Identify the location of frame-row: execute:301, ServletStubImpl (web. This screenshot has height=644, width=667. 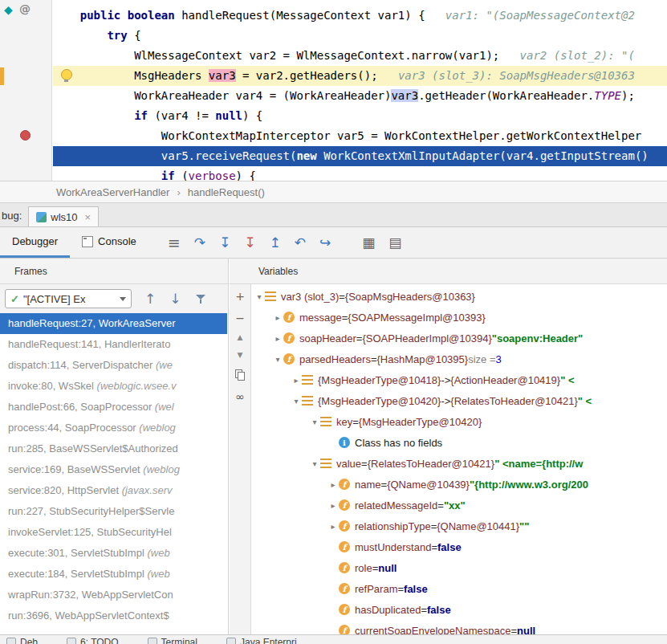
(114, 553).